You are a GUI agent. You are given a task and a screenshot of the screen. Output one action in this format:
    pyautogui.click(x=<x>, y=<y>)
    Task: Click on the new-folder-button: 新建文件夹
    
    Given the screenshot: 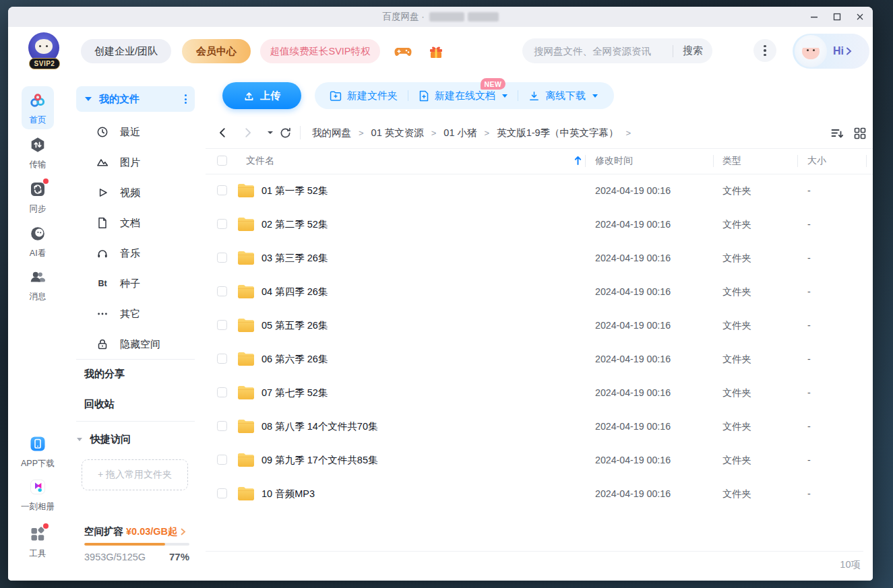 What is the action you would take?
    pyautogui.click(x=364, y=96)
    